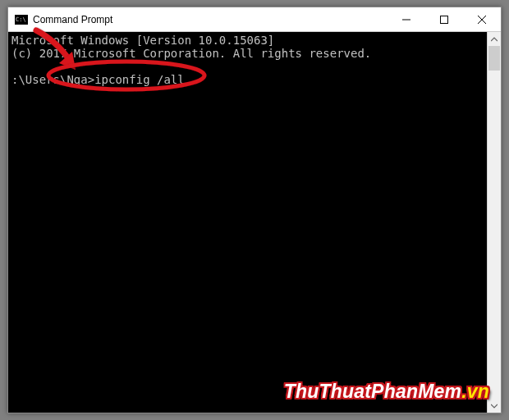  Describe the element at coordinates (494, 39) in the screenshot. I see `scroll-up-button` at that location.